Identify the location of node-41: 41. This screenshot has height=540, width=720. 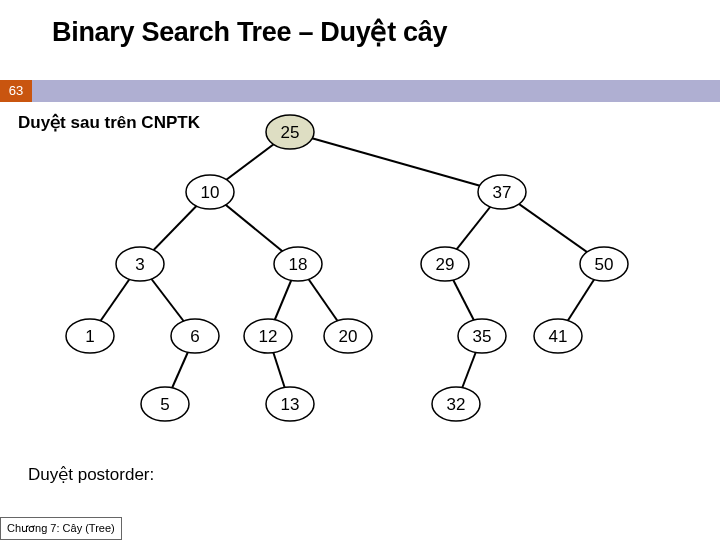
(558, 336).